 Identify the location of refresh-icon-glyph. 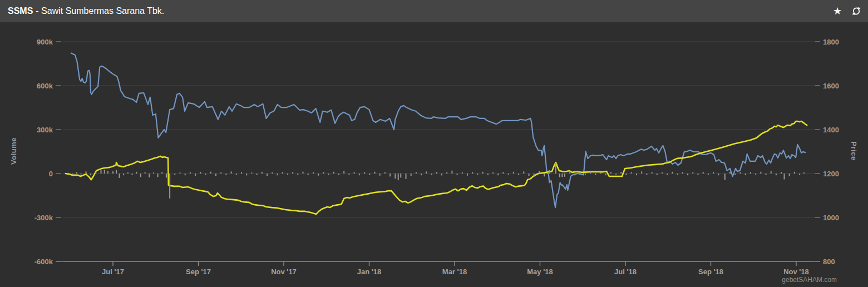
(856, 11).